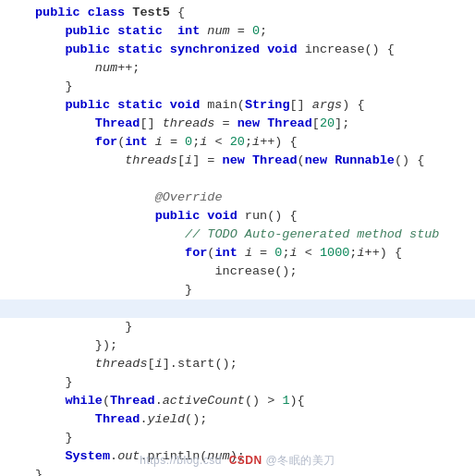 This screenshot has height=476, width=475. I want to click on line-code-26: }, so click(35, 471).